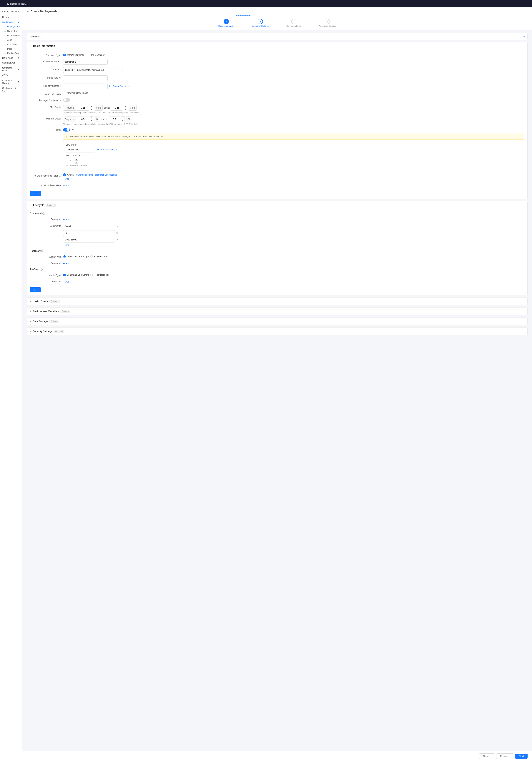 This screenshot has width=532, height=761. What do you see at coordinates (277, 331) in the screenshot?
I see `security-settings-header: ▶ Security Settings Optional` at bounding box center [277, 331].